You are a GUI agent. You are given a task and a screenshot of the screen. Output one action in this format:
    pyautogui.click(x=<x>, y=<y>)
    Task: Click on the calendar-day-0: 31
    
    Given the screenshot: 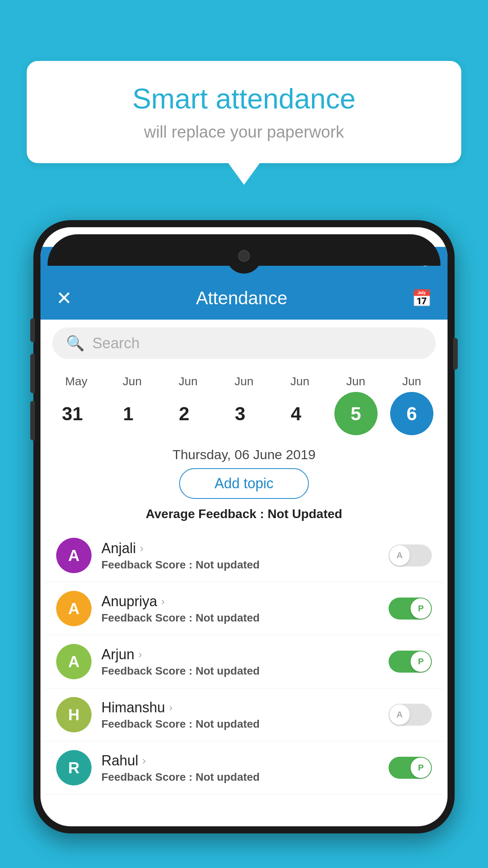 What is the action you would take?
    pyautogui.click(x=76, y=414)
    